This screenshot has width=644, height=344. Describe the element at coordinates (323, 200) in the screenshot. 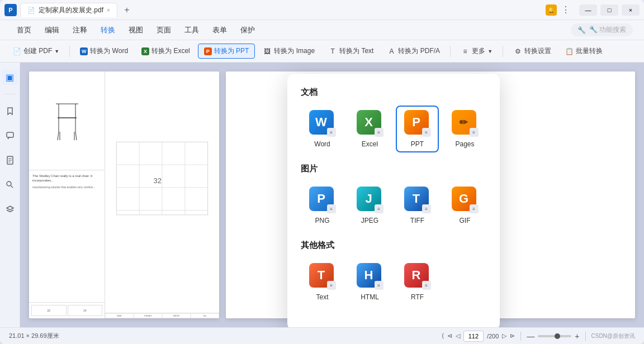

I see `png-icon-wrapper: P ≡` at that location.